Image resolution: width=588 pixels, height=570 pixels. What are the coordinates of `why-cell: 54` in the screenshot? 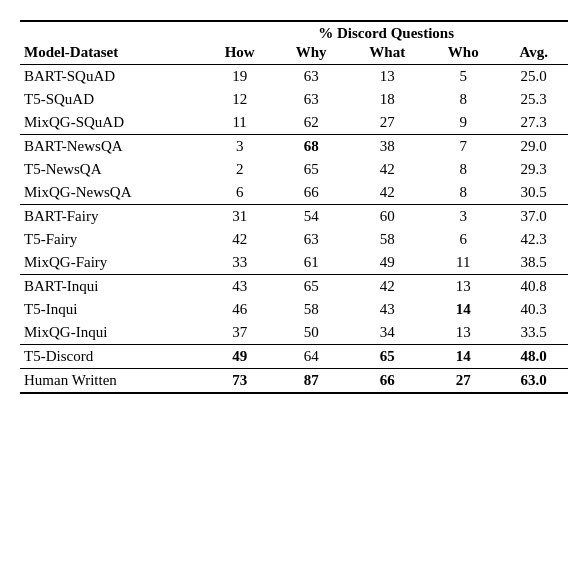 It's located at (311, 217).